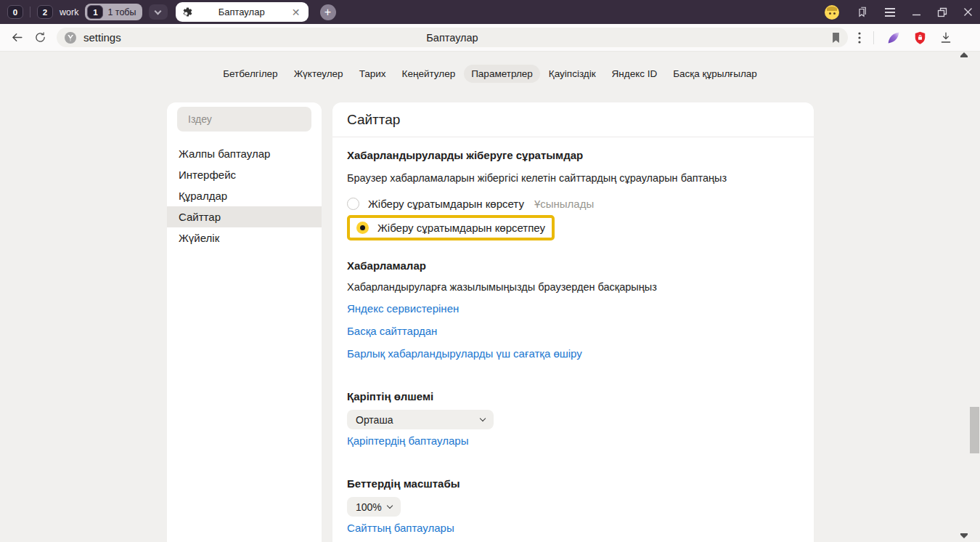 The image size is (980, 542). What do you see at coordinates (451, 228) in the screenshot?
I see `highlight-annotation-box: Жіберу сұратымдарын көрсетпеу` at bounding box center [451, 228].